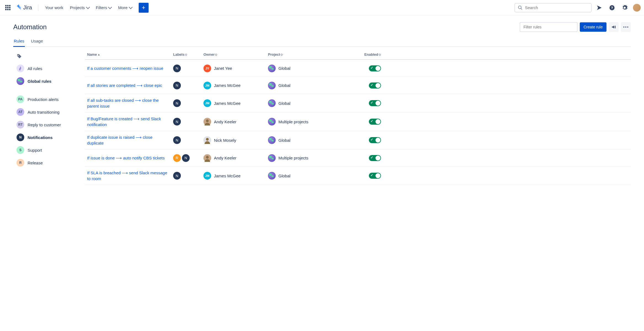 The height and width of the screenshot is (331, 644). What do you see at coordinates (144, 8) in the screenshot?
I see `create-button: +` at bounding box center [144, 8].